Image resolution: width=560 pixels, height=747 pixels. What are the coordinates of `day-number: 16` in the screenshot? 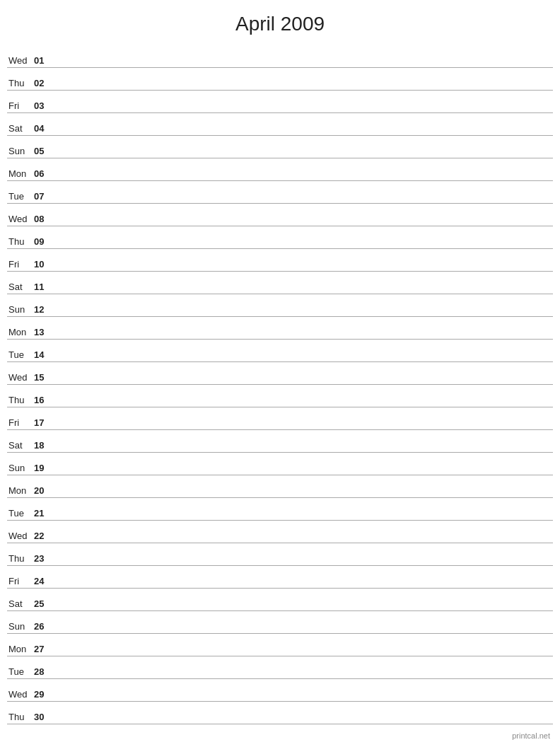 It's located at (44, 400).